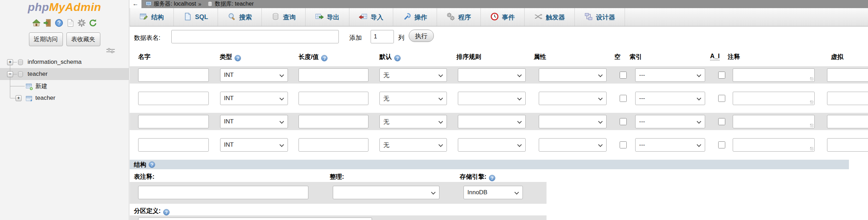  Describe the element at coordinates (65, 110) in the screenshot. I see `navigation-sidebar: phpMyAdmin 近期访问 表收藏夹 + information_schem…` at that location.